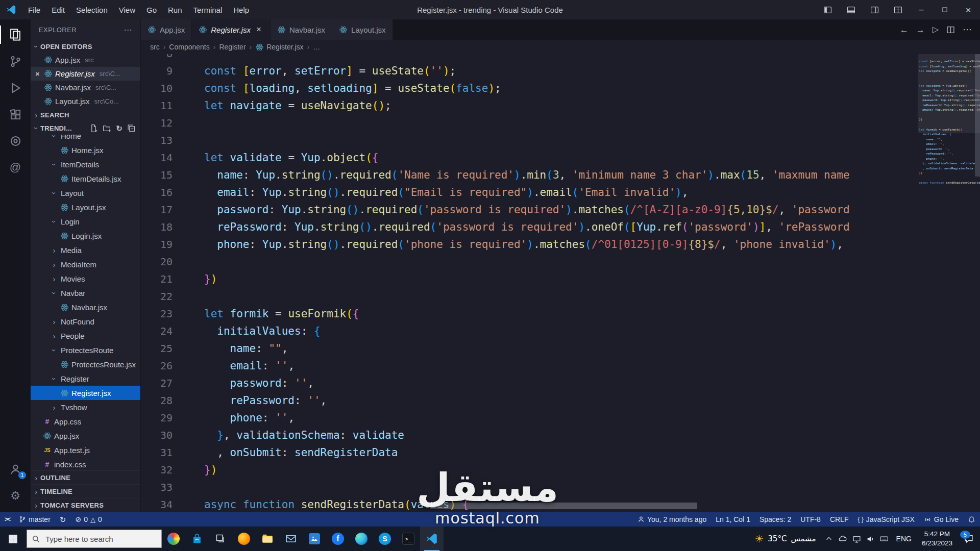 The width and height of the screenshot is (980, 551). Describe the element at coordinates (127, 10) in the screenshot. I see `menu-view: View` at that location.